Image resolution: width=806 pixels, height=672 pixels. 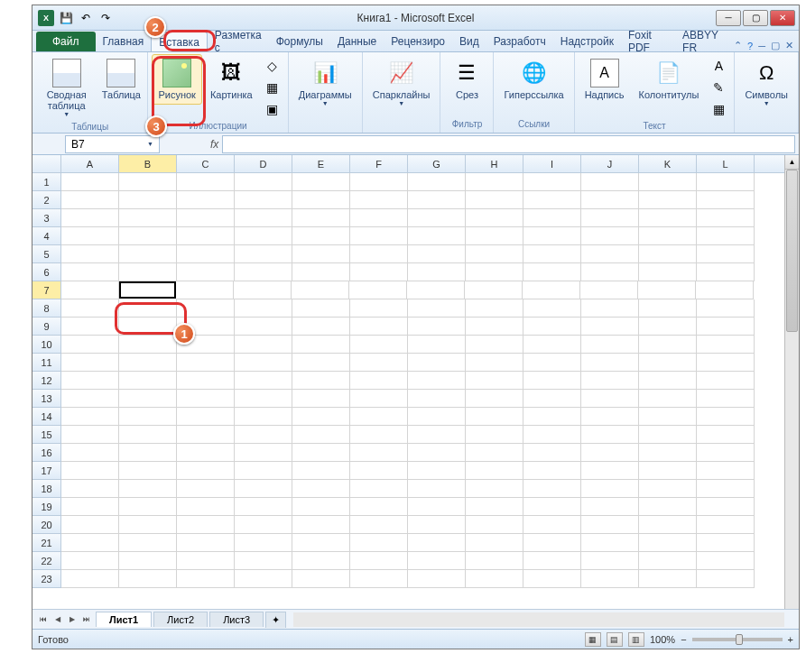 What do you see at coordinates (238, 41) in the screenshot?
I see `tab-page-layout: Разметка с` at bounding box center [238, 41].